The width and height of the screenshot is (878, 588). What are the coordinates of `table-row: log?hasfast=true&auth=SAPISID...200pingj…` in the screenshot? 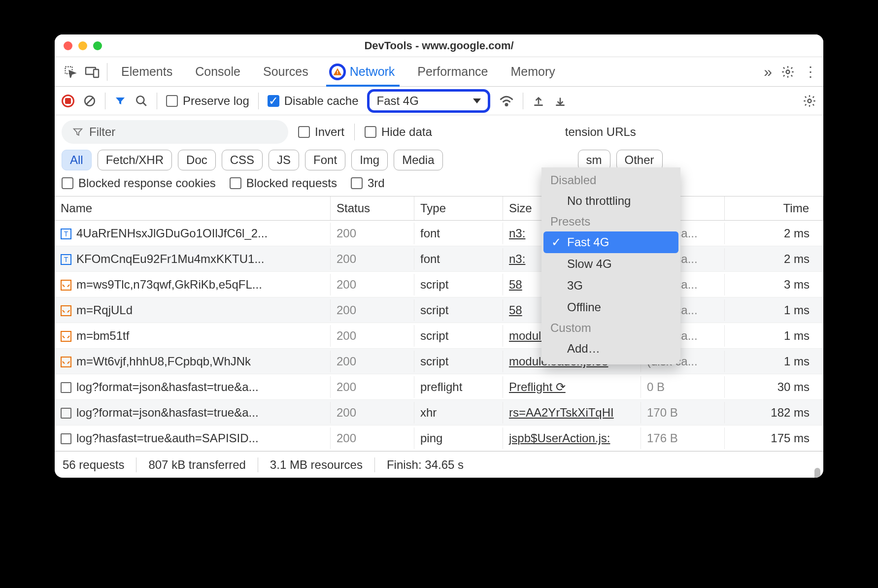 It's located at (439, 438).